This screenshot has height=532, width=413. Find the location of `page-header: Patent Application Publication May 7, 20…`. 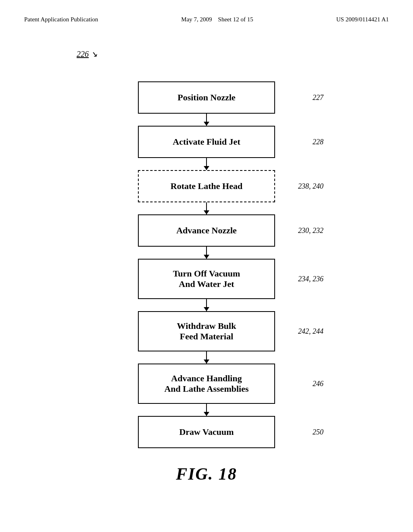

page-header: Patent Application Publication May 7, 20… is located at coordinates (206, 21).